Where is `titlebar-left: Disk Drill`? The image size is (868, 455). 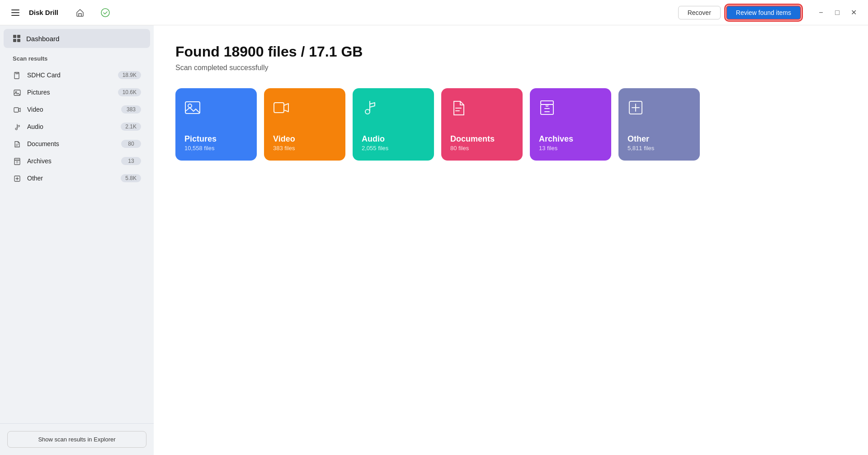
titlebar-left: Disk Drill is located at coordinates (33, 13).